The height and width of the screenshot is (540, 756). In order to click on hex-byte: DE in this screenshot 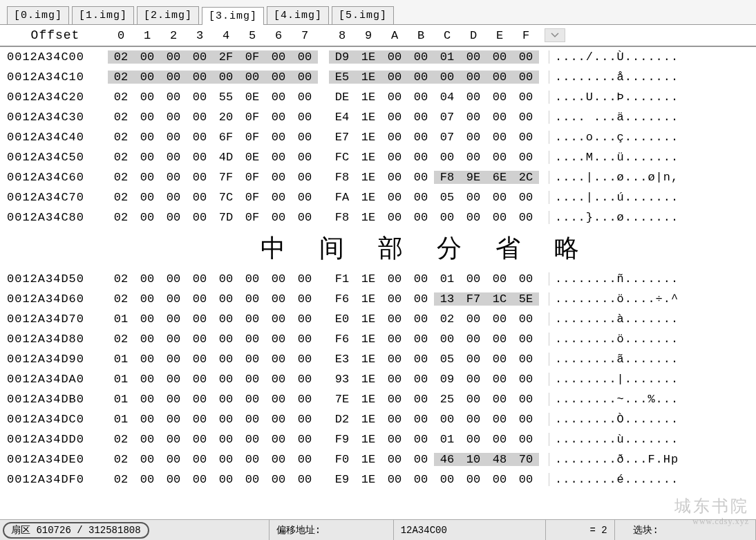, I will do `click(342, 97)`.